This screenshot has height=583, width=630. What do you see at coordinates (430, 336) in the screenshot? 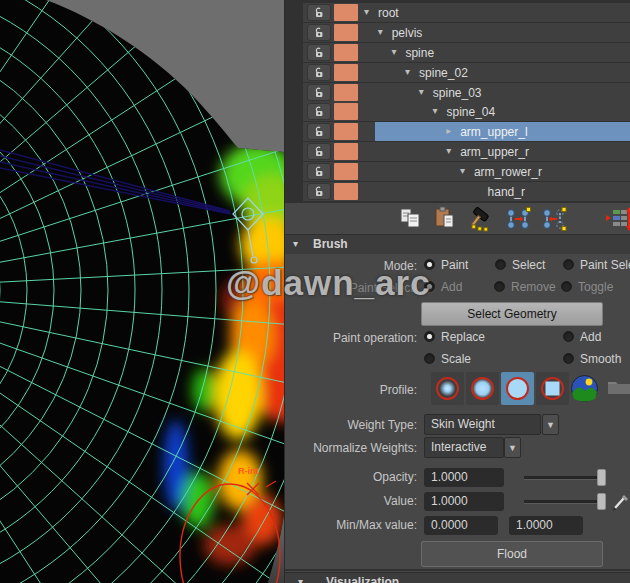
I see `paint-operation-radio-replace` at bounding box center [430, 336].